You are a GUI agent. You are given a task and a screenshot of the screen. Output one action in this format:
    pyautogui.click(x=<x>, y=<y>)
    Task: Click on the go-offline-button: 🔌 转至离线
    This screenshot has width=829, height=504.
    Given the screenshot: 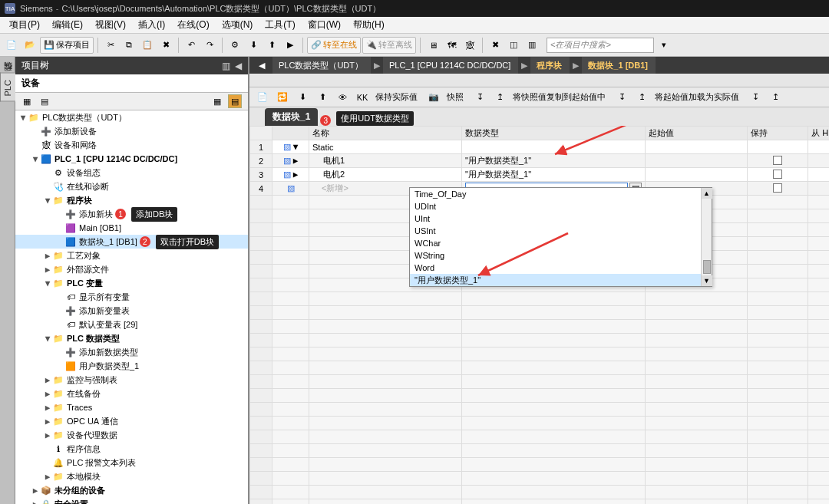 What is the action you would take?
    pyautogui.click(x=389, y=45)
    